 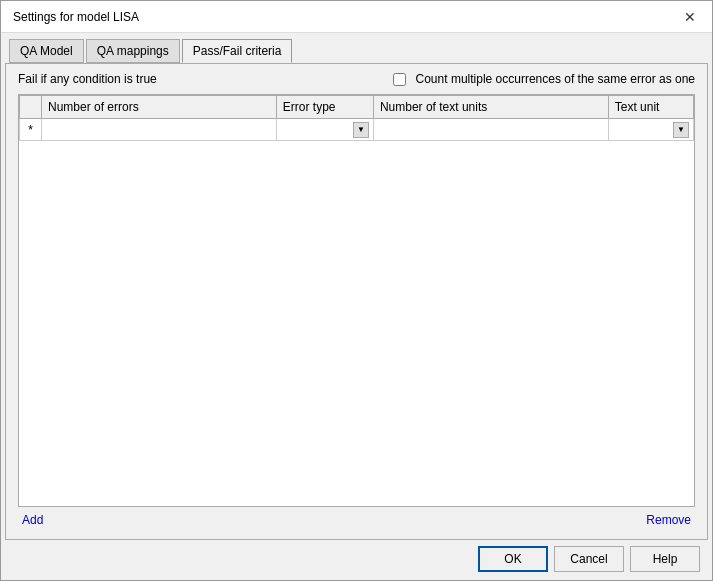 I want to click on tabs-bar: QA Model QA mappings Pass/Fail criteria, so click(x=356, y=48).